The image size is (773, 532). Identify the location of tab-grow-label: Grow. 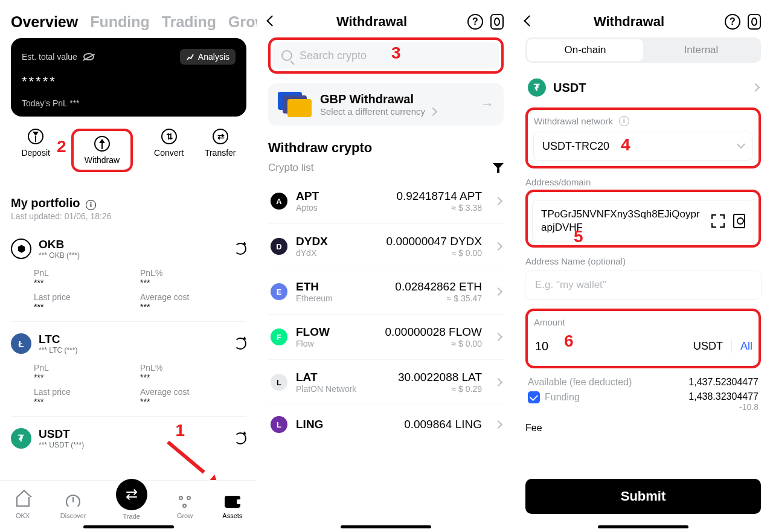
(185, 516).